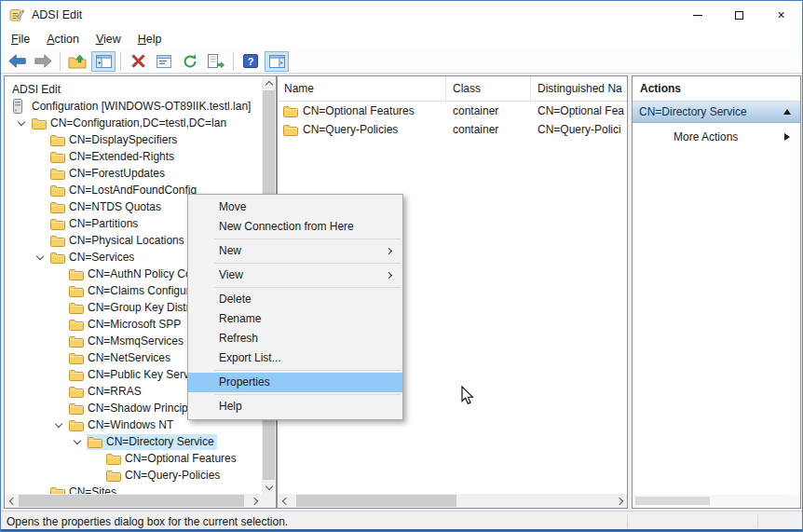 The height and width of the screenshot is (532, 803). I want to click on toolbar-back-button, so click(17, 61).